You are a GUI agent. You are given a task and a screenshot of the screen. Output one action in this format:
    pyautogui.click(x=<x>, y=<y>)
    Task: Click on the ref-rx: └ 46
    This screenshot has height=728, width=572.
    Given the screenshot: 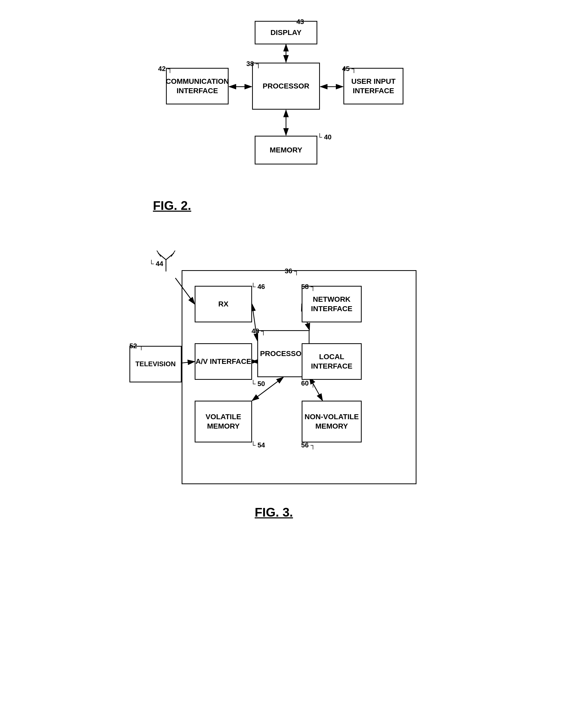 What is the action you would take?
    pyautogui.click(x=258, y=287)
    